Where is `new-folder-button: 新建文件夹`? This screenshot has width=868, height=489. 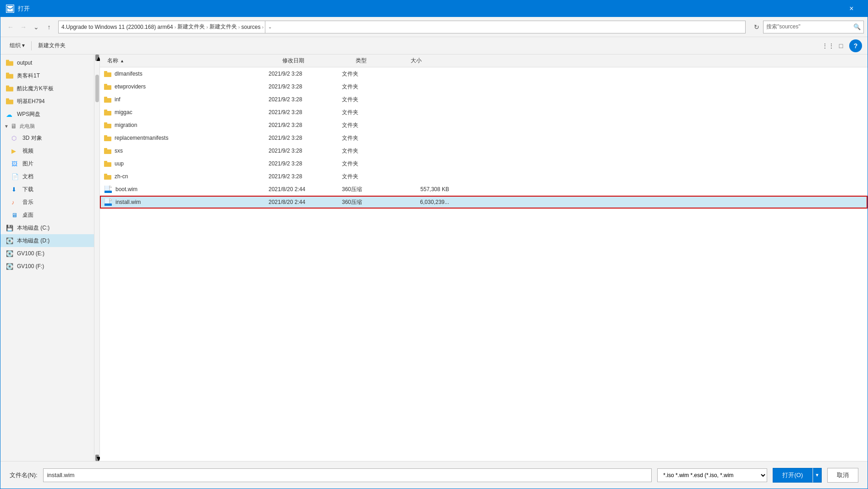
new-folder-button: 新建文件夹 is located at coordinates (52, 46).